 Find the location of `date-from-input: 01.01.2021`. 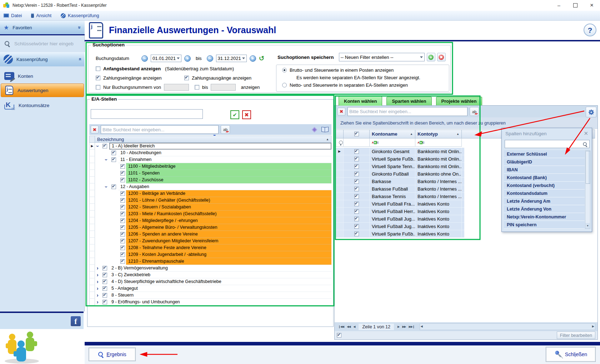

date-from-input: 01.01.2021 is located at coordinates (166, 59).